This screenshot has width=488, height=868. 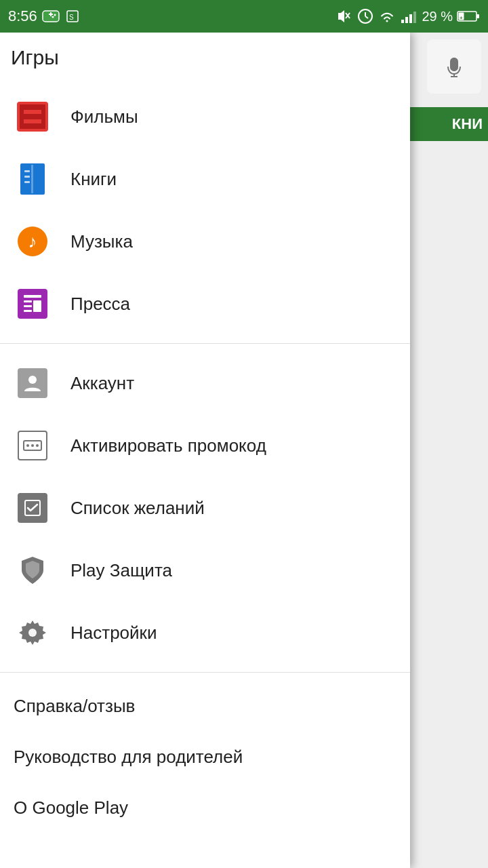 I want to click on menu-item-about: О Google Play, so click(x=205, y=808).